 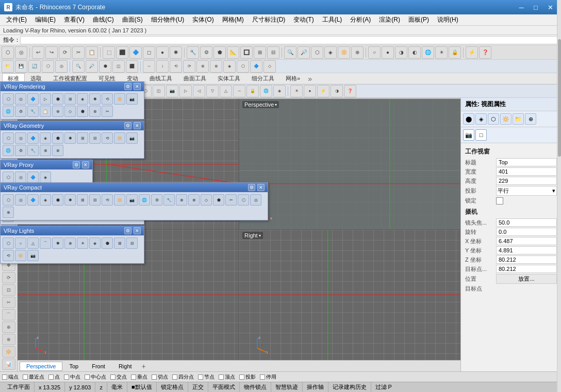 I want to click on light-btn-2: ○, so click(x=21, y=243).